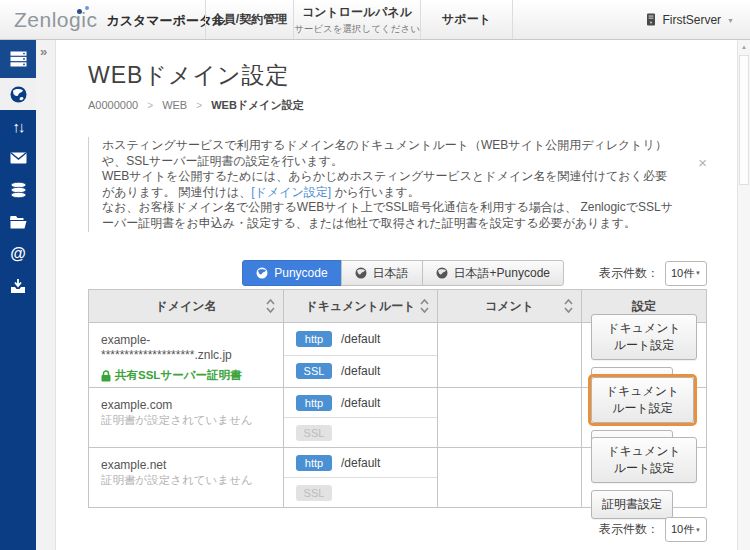  I want to click on sidebar-item-mail, so click(18, 158).